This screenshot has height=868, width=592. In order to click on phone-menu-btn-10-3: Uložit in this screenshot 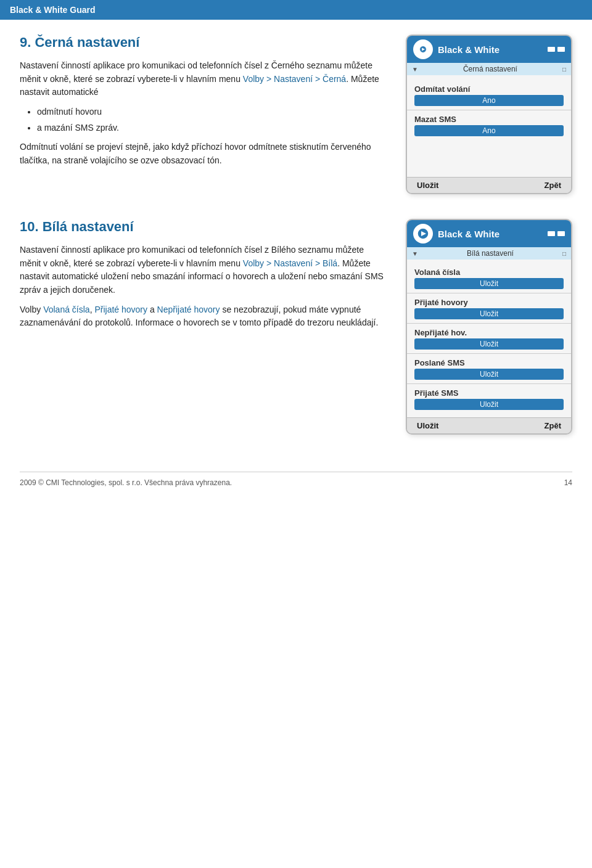, I will do `click(489, 374)`.